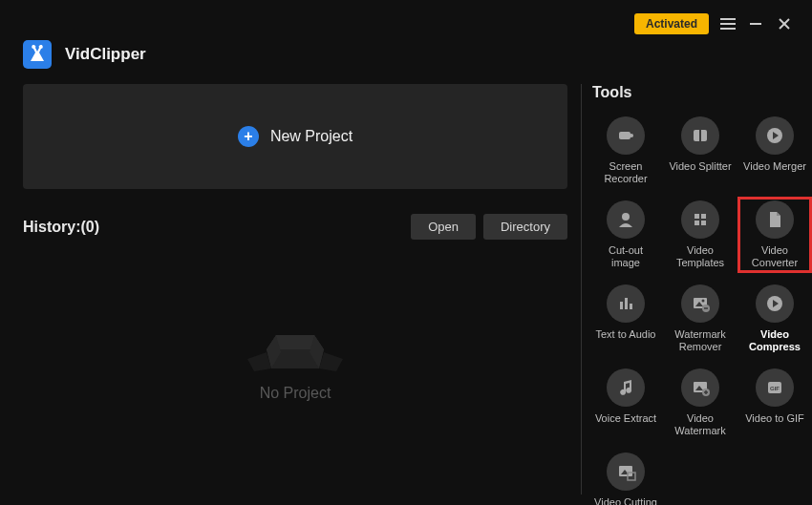 Image resolution: width=812 pixels, height=505 pixels. What do you see at coordinates (626, 257) in the screenshot?
I see `tool-label: Cut-out image` at bounding box center [626, 257].